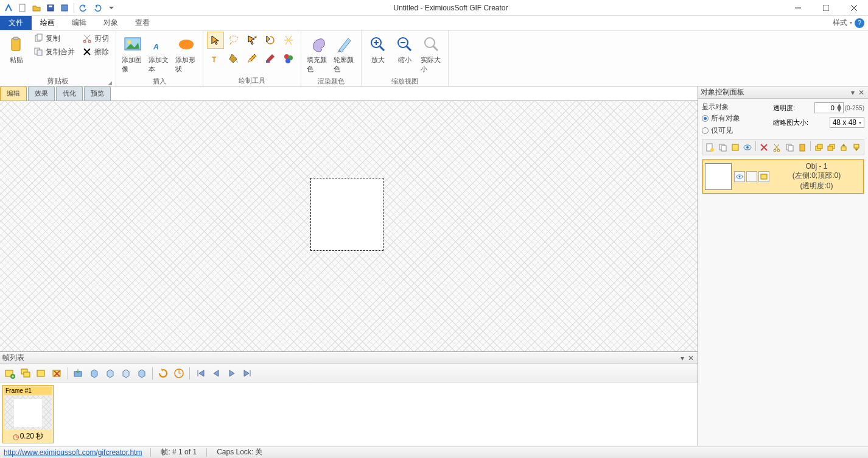 The image size is (868, 458). I want to click on ribbon-group-insert: 添加图像 A添加文本 添加形状 插入, so click(159, 58).